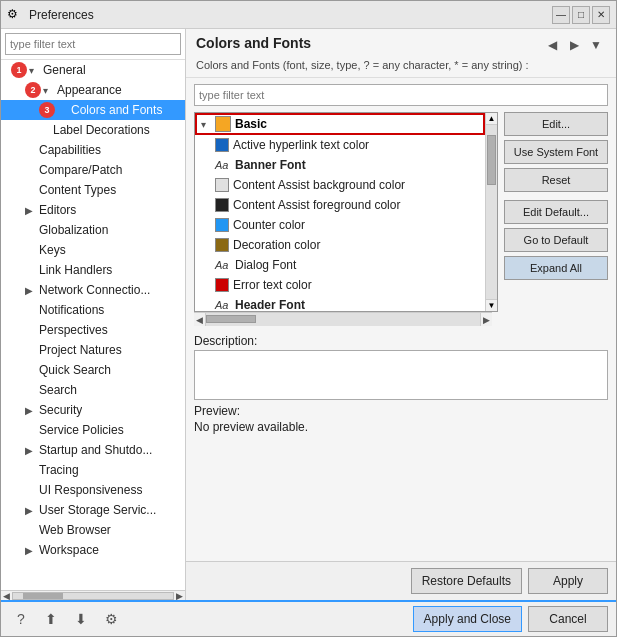  Describe the element at coordinates (492, 212) in the screenshot. I see `vscroll-track` at that location.